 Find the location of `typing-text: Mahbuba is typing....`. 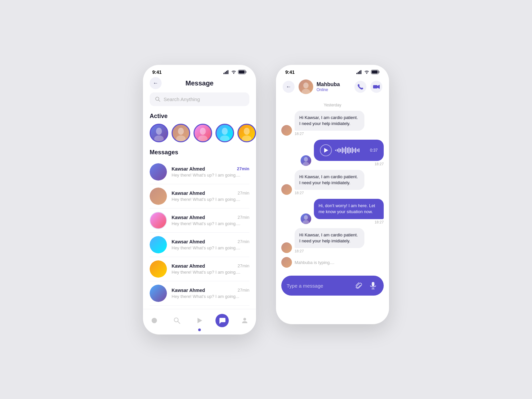

typing-text: Mahbuba is typing.... is located at coordinates (315, 263).